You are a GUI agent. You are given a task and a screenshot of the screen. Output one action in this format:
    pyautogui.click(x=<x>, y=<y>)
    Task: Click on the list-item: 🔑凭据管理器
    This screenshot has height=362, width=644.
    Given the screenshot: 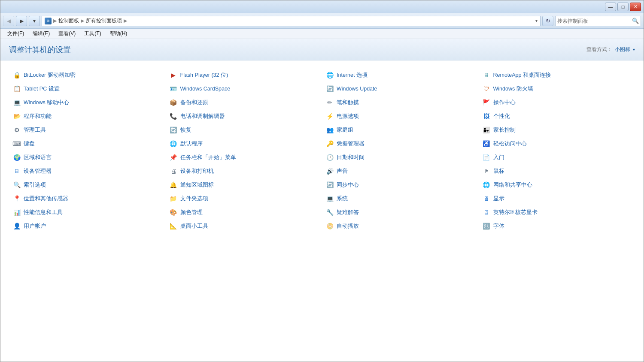 What is the action you would take?
    pyautogui.click(x=400, y=144)
    